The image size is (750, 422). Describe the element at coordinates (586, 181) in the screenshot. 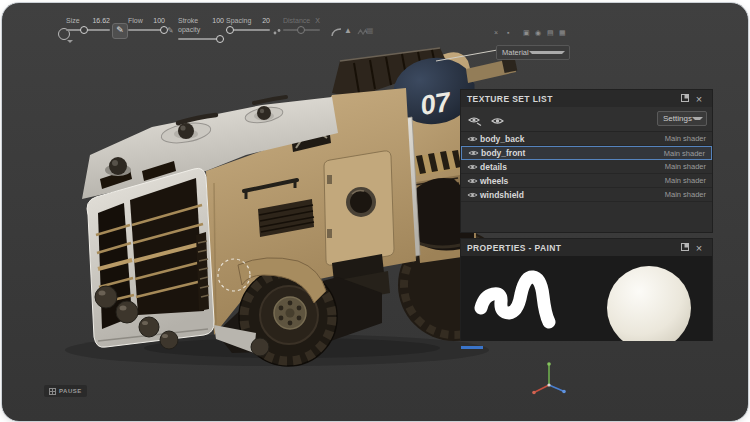

I see `texture-set-row: wheels Main shader` at that location.